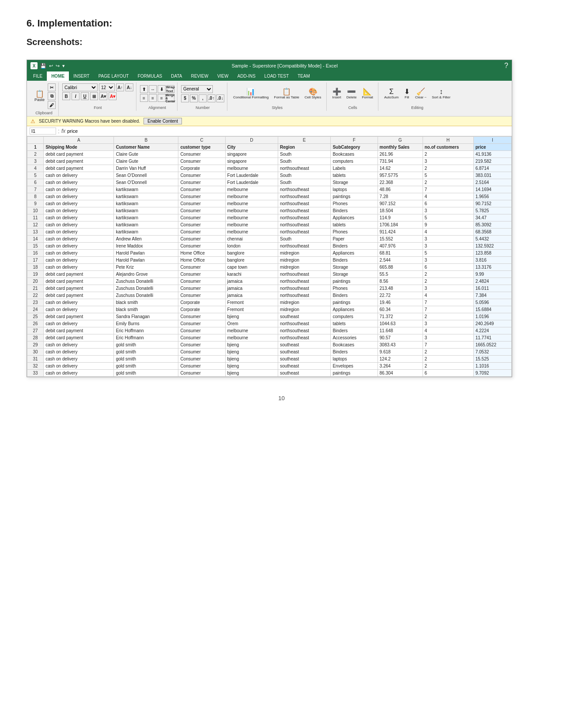  Describe the element at coordinates (288, 131) in the screenshot. I see `formula-input` at that location.